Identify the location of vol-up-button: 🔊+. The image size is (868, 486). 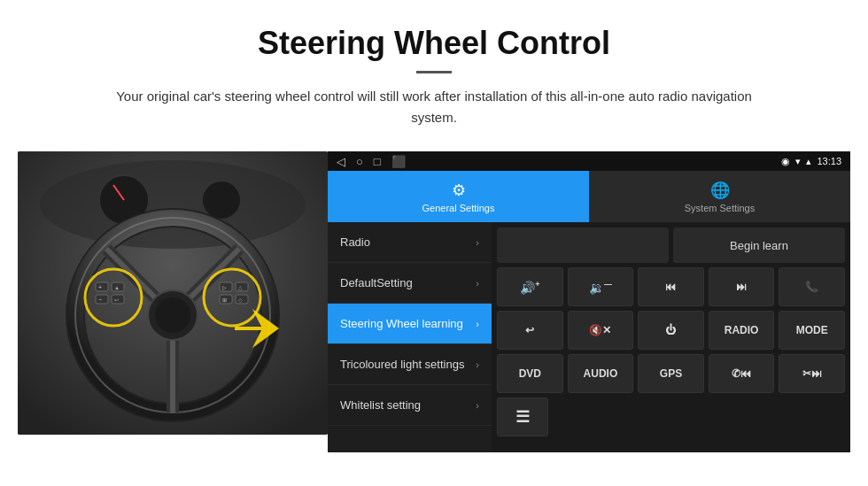
(530, 287).